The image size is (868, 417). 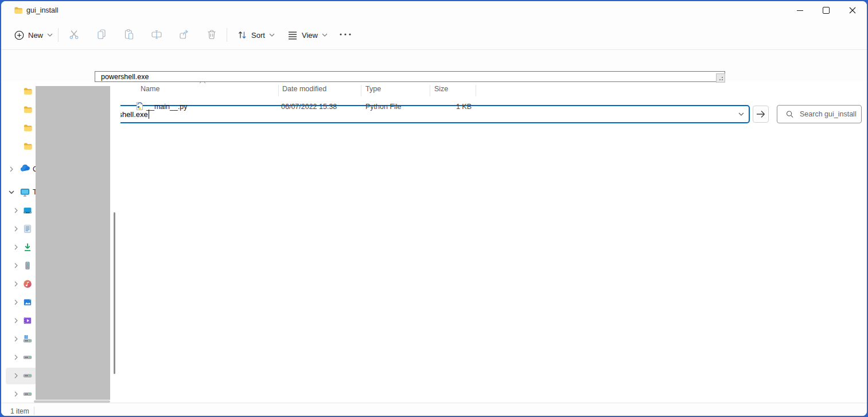 I want to click on column-header-date-modified: Date modified, so click(x=304, y=89).